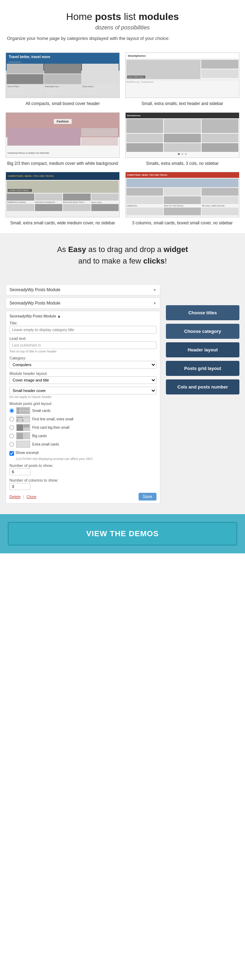  What do you see at coordinates (83, 497) in the screenshot?
I see `action-row: Delete | Close Save` at bounding box center [83, 497].